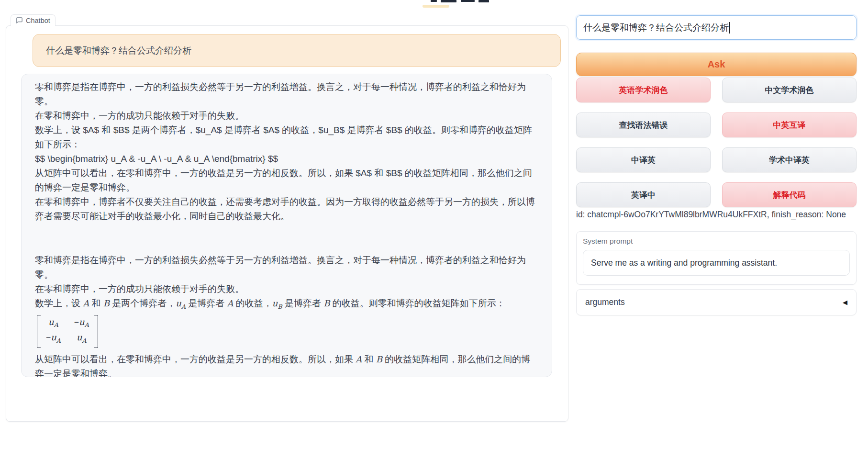 This screenshot has height=460, width=868. What do you see at coordinates (790, 160) in the screenshot?
I see `academic-zh-to-en-button: 学术中译英` at bounding box center [790, 160].